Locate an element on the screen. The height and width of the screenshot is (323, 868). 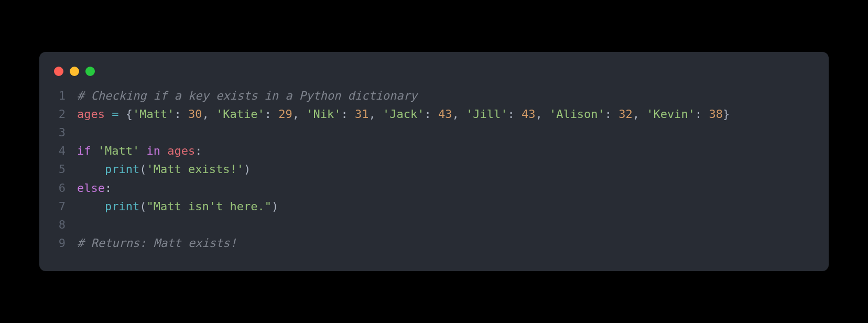
code-token: 30 is located at coordinates (195, 114).